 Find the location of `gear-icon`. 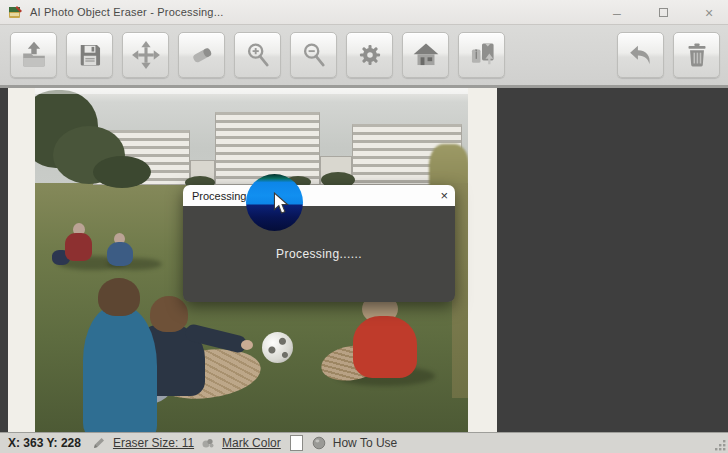

gear-icon is located at coordinates (370, 55).